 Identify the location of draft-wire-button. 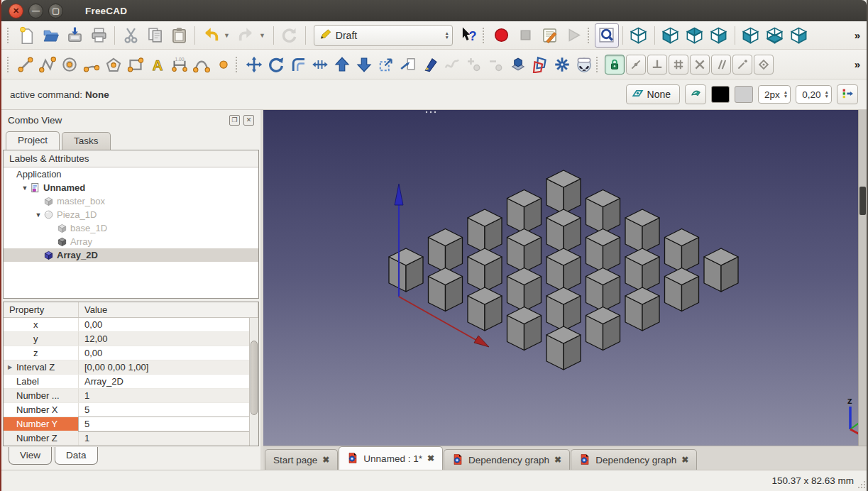
(47, 65).